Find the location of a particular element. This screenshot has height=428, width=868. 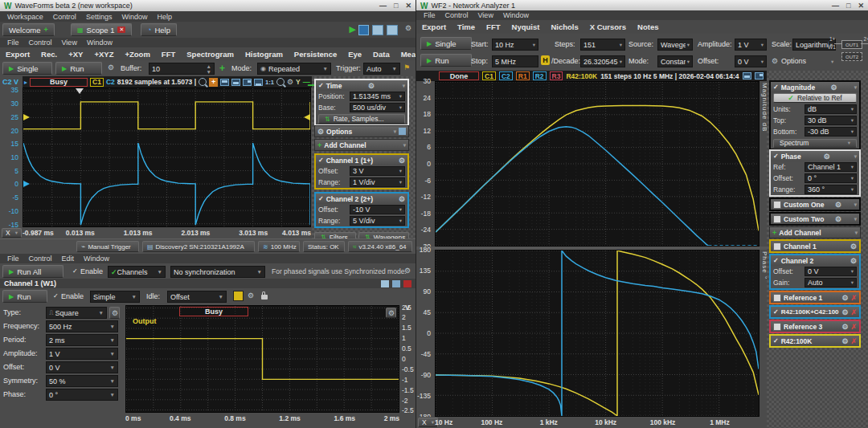

wg-frequency-select: 500 Hz▼ is located at coordinates (82, 326).